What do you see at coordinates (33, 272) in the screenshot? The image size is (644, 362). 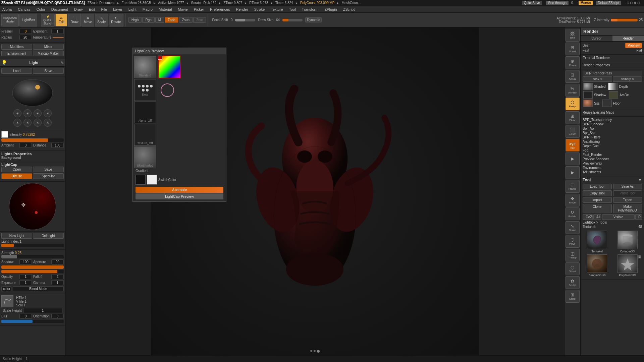 I see `aperture-track` at bounding box center [33, 272].